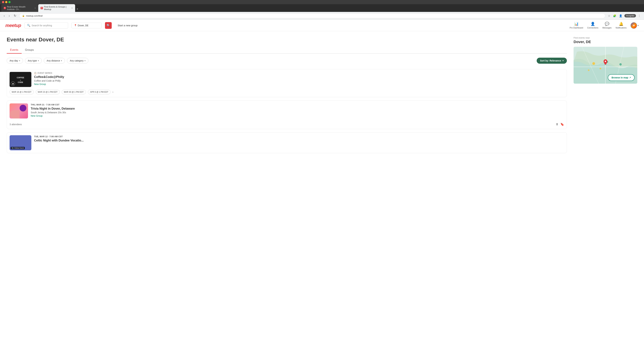 This screenshot has width=644, height=362. Describe the element at coordinates (48, 92) in the screenshot. I see `date-pill-2: MAR 23 @ 1 PM EDT` at that location.